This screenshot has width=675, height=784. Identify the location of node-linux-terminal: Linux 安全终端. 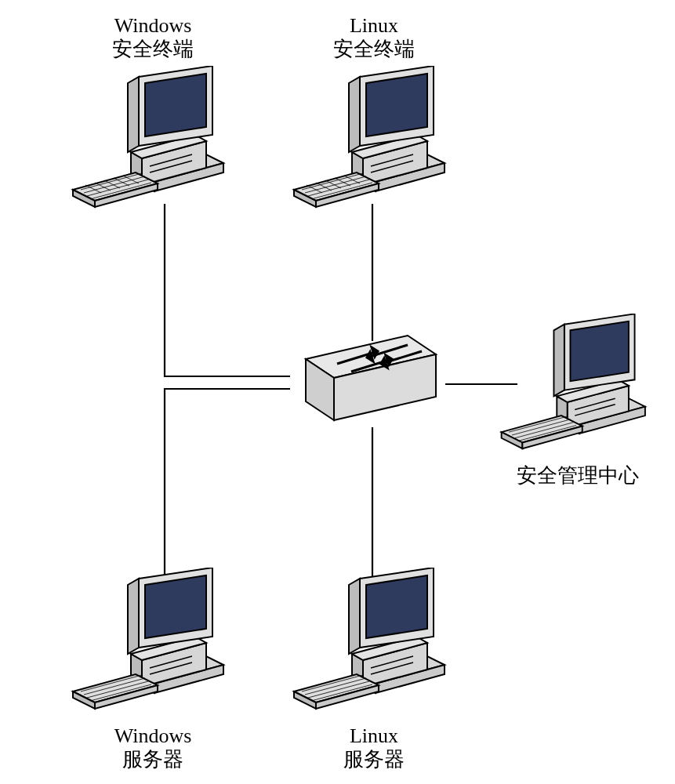
(374, 116).